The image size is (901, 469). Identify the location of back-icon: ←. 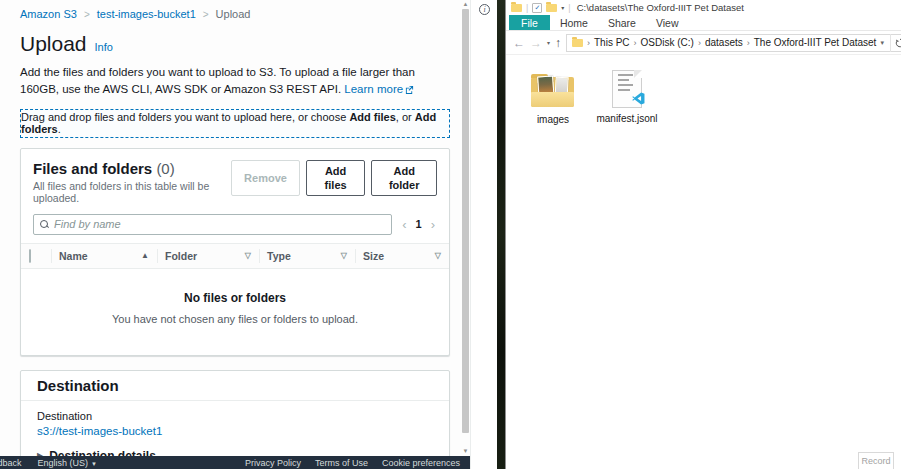
(519, 43).